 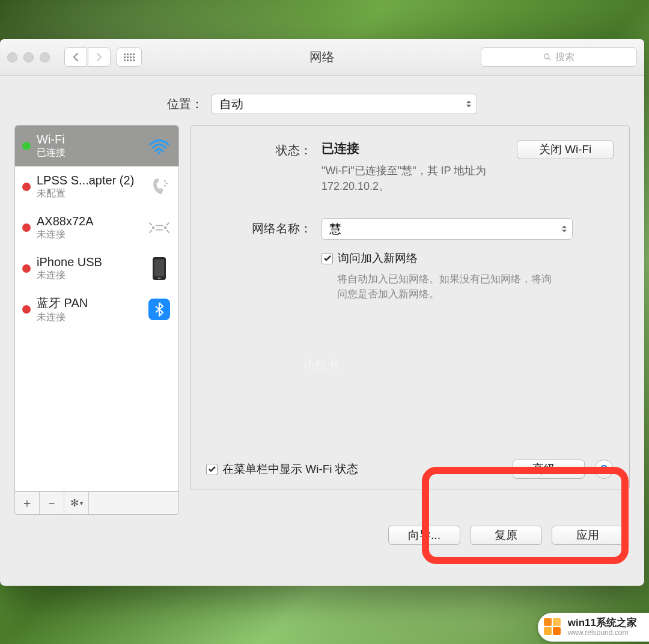 What do you see at coordinates (447, 229) in the screenshot?
I see `network-name-select: 慧` at bounding box center [447, 229].